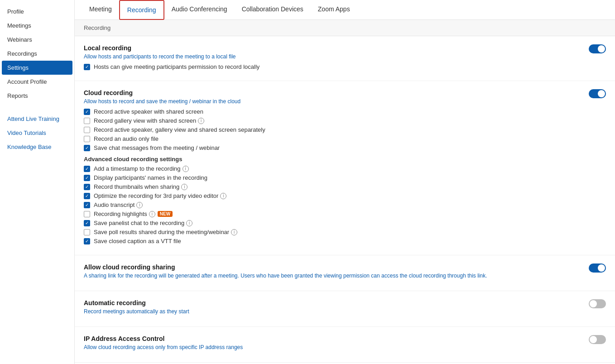 Image resolution: width=615 pixels, height=364 pixels. I want to click on section-label: Recording, so click(97, 28).